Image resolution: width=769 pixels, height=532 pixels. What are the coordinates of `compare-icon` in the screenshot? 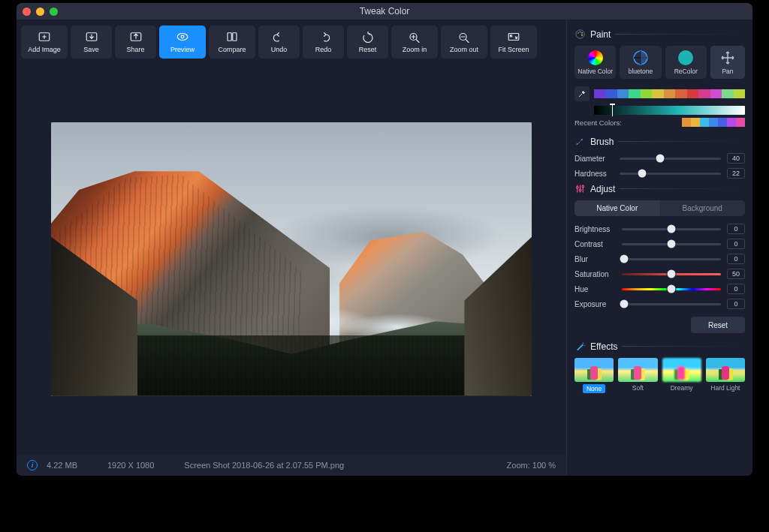 It's located at (232, 37).